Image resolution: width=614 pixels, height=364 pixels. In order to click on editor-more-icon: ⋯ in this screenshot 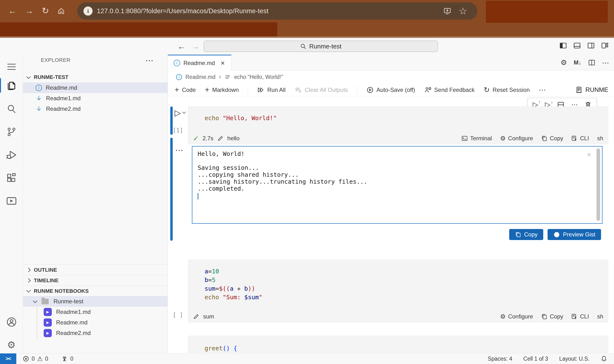, I will do `click(605, 63)`.